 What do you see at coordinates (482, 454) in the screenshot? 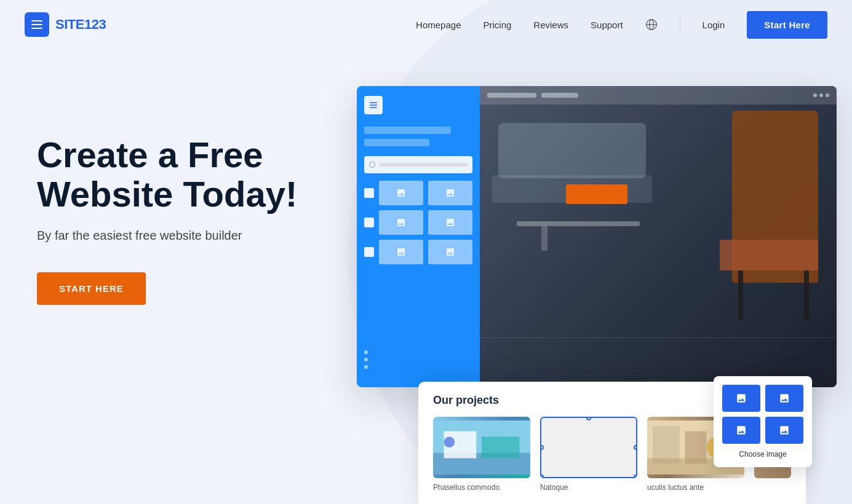
I see `project-item-1: Phasellus commodo` at bounding box center [482, 454].